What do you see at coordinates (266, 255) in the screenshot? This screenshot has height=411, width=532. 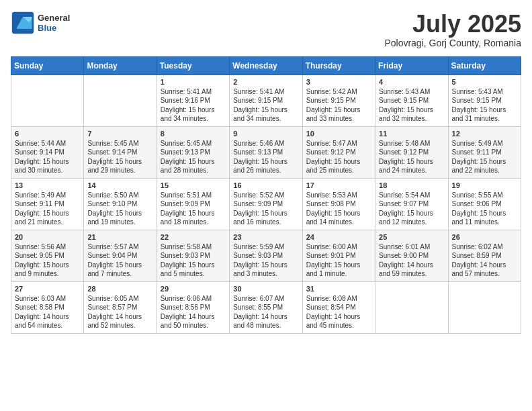 I see `calendar-week-row: 20Sunrise: 5:56 AM Sunset: 9:05 PM Dayli…` at bounding box center [266, 255].